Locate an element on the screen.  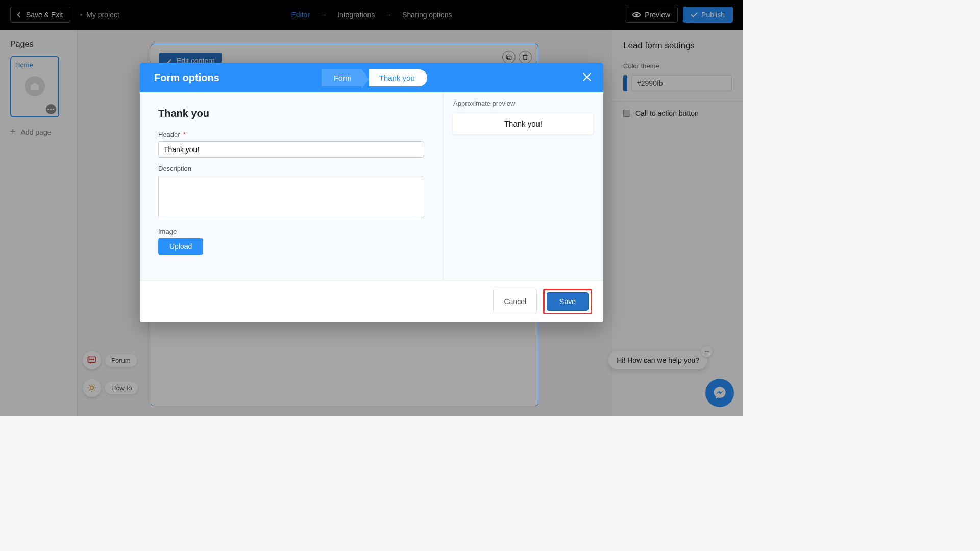
close-icon is located at coordinates (587, 77).